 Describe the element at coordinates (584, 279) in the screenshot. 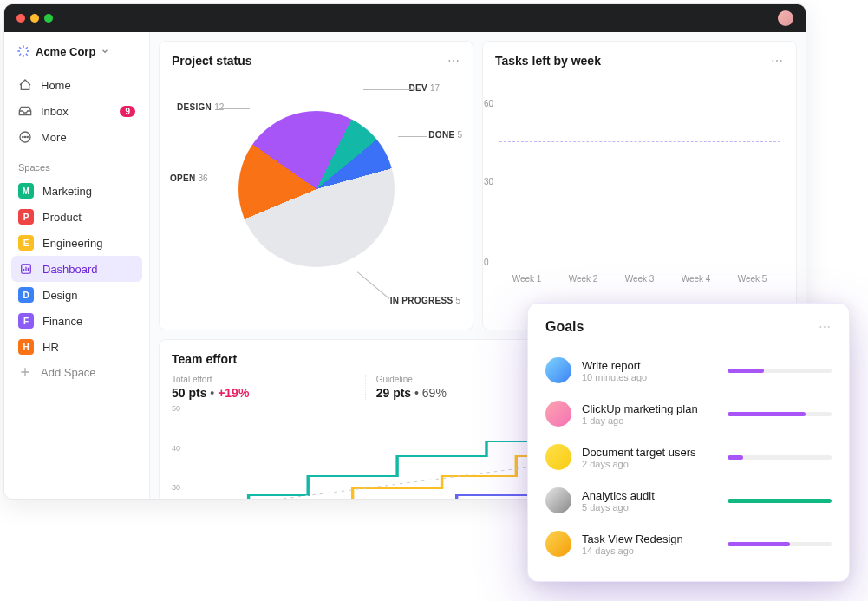

I see `x-axis-label: Week 2` at that location.